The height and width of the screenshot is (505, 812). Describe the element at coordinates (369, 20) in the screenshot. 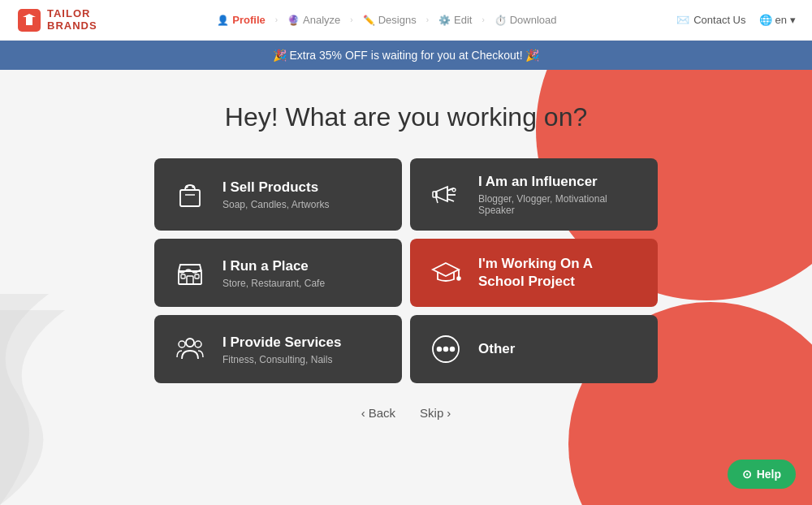

I see `designs-icon: ✏️` at that location.